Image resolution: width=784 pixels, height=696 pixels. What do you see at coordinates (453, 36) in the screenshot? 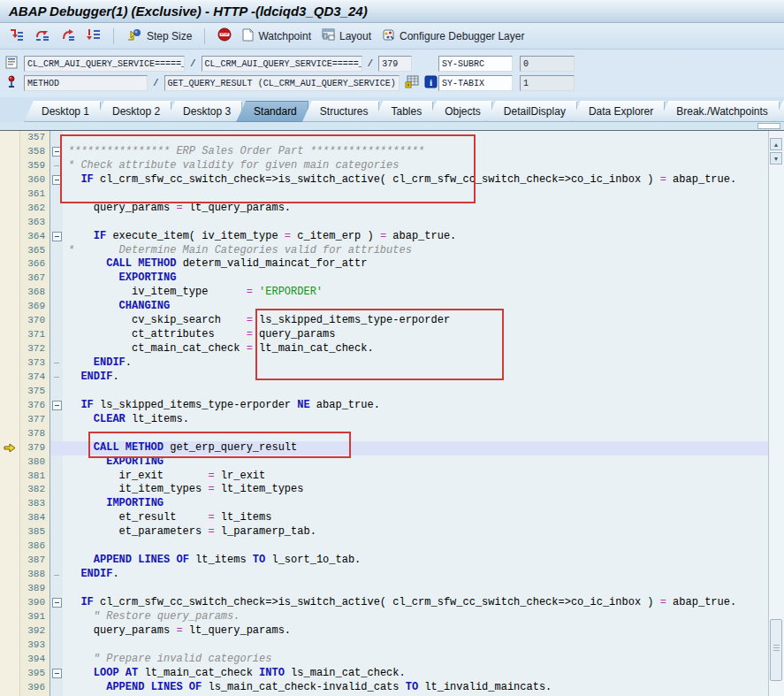
I see `configure-debugger-layer-button: Configure Debugger Layer` at bounding box center [453, 36].